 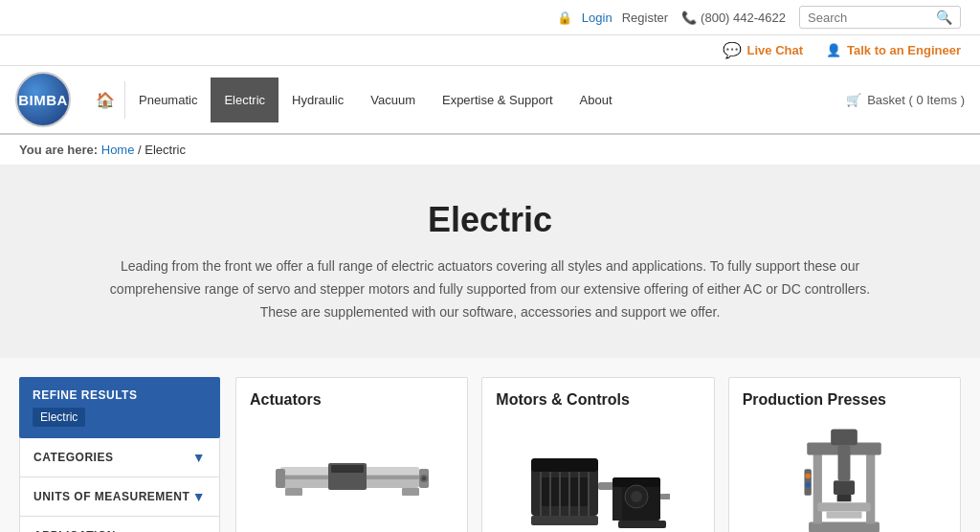 What do you see at coordinates (844, 478) in the screenshot?
I see `press-illustration` at bounding box center [844, 478].